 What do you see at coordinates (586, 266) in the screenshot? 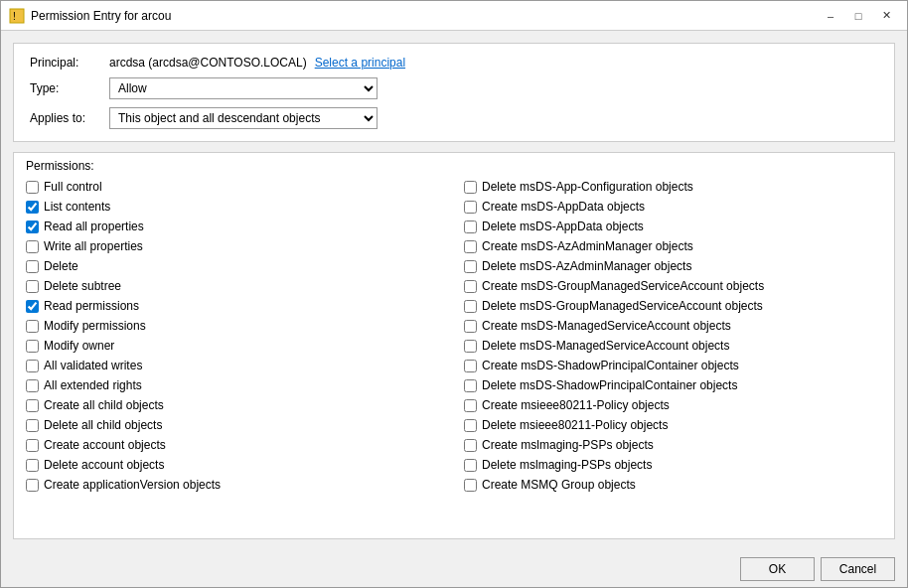
I see `permission-text: Delete msDS-AzAdminManager objects` at bounding box center [586, 266].